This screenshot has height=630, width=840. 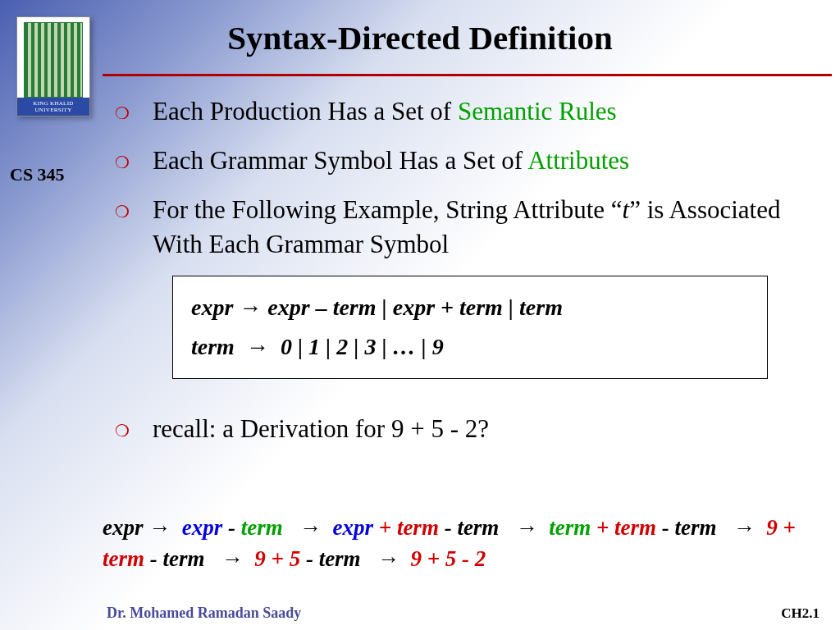 I want to click on bullet-text: Each Production Has a Set of Semantic Ru…, so click(x=385, y=112).